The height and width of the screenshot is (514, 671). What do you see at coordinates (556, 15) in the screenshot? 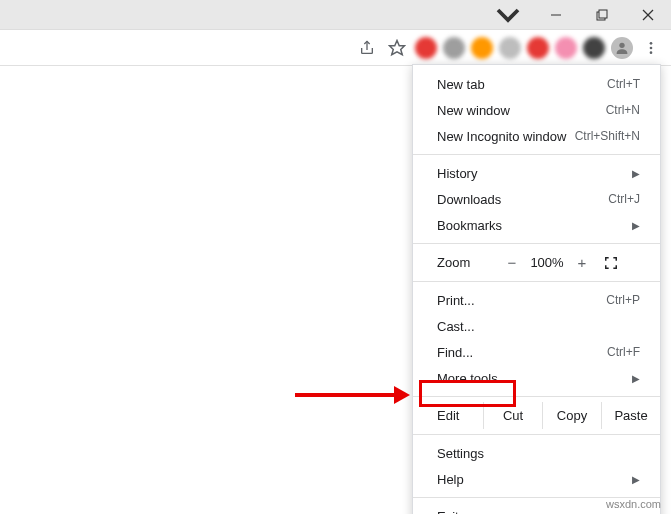
I see `minimize-button` at bounding box center [556, 15].